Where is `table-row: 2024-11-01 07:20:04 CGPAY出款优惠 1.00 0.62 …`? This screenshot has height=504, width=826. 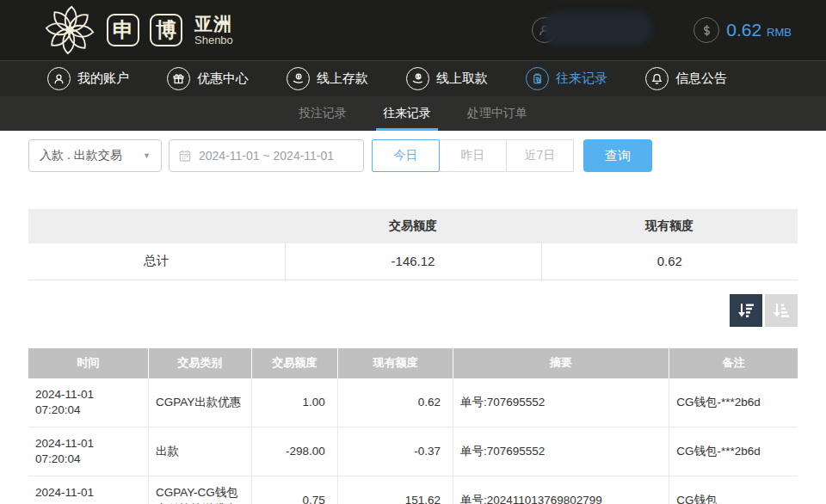
table-row: 2024-11-01 07:20:04 CGPAY出款优惠 1.00 0.62 … is located at coordinates (413, 403).